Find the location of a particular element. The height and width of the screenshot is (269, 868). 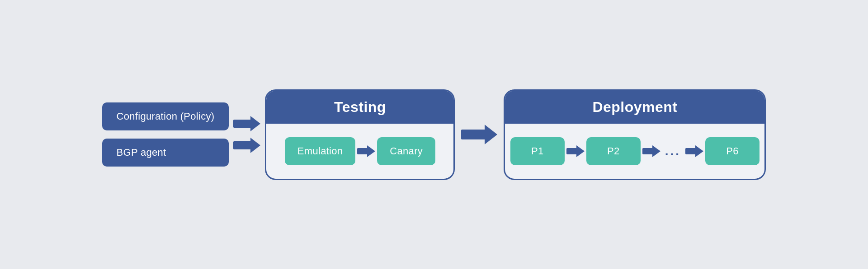

testing-body: Emulation Canary is located at coordinates (360, 144).